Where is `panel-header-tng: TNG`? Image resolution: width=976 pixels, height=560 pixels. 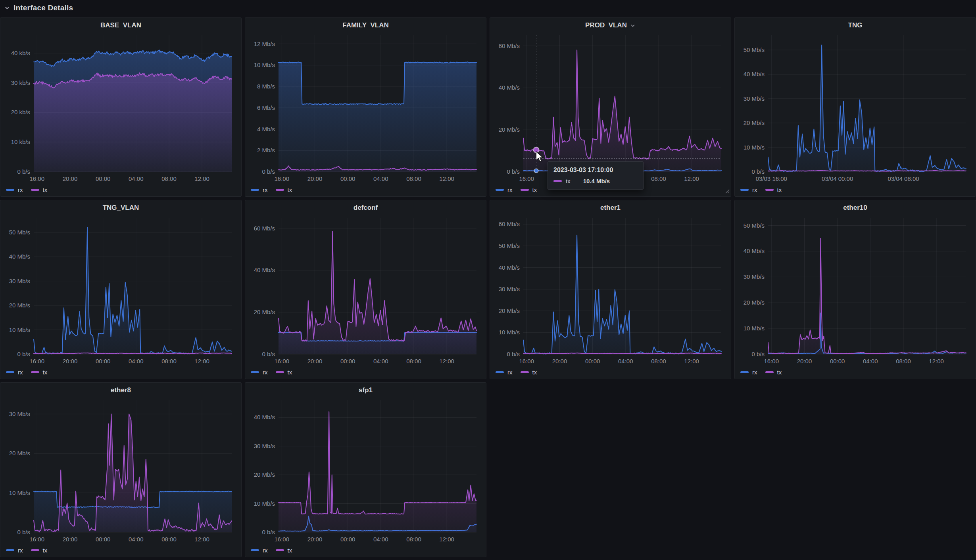 panel-header-tng: TNG is located at coordinates (855, 25).